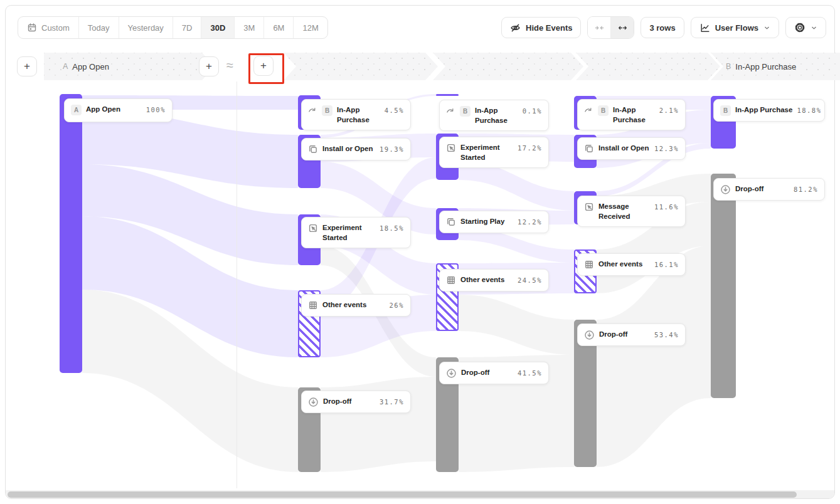 The height and width of the screenshot is (504, 840). I want to click on arrows-inward-icon, so click(600, 28).